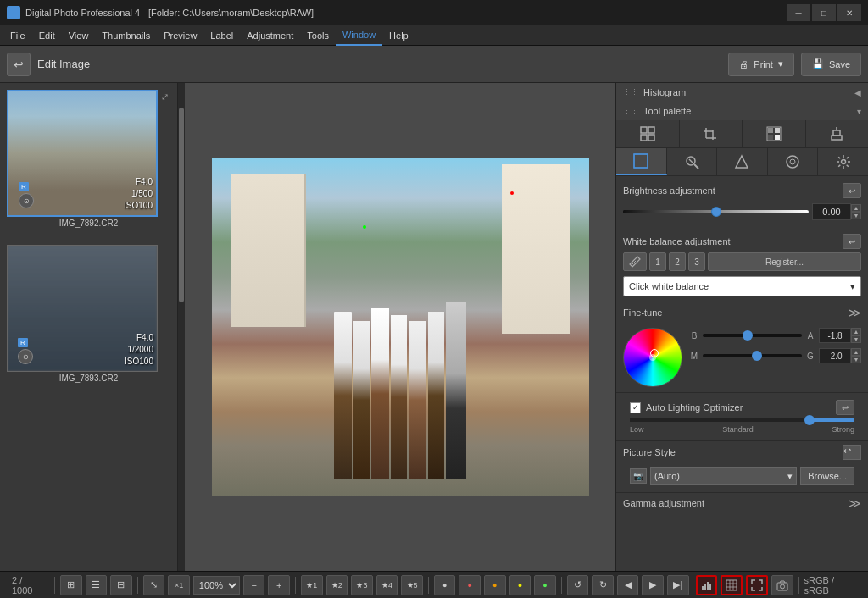 The image size is (868, 598). Describe the element at coordinates (445, 585) in the screenshot. I see `color-none-button: ●` at that location.